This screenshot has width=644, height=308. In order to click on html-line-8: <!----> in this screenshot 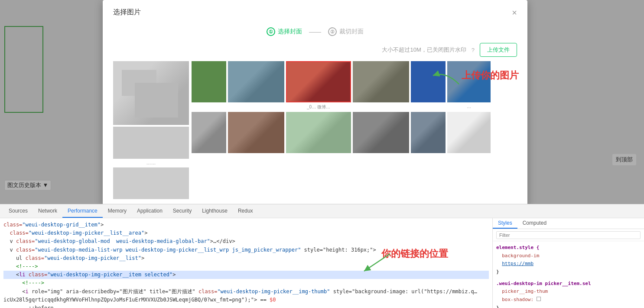, I will do `click(246, 283)`.